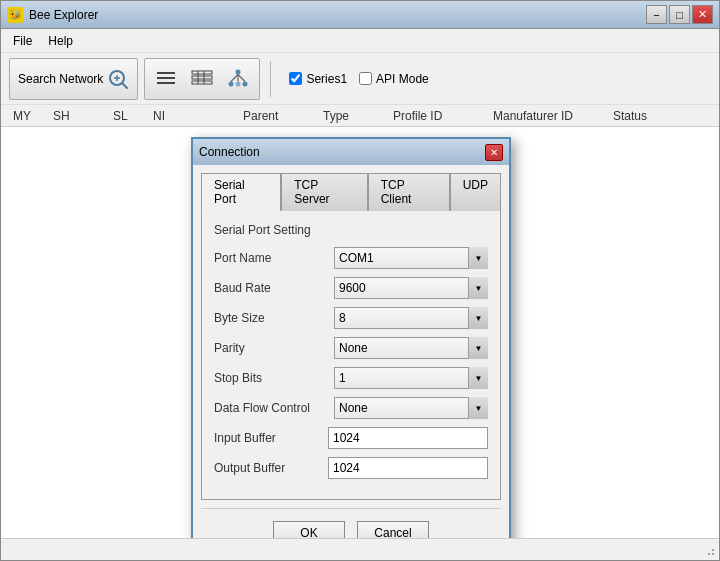 This screenshot has height=561, width=720. I want to click on list-view-button, so click(166, 79).